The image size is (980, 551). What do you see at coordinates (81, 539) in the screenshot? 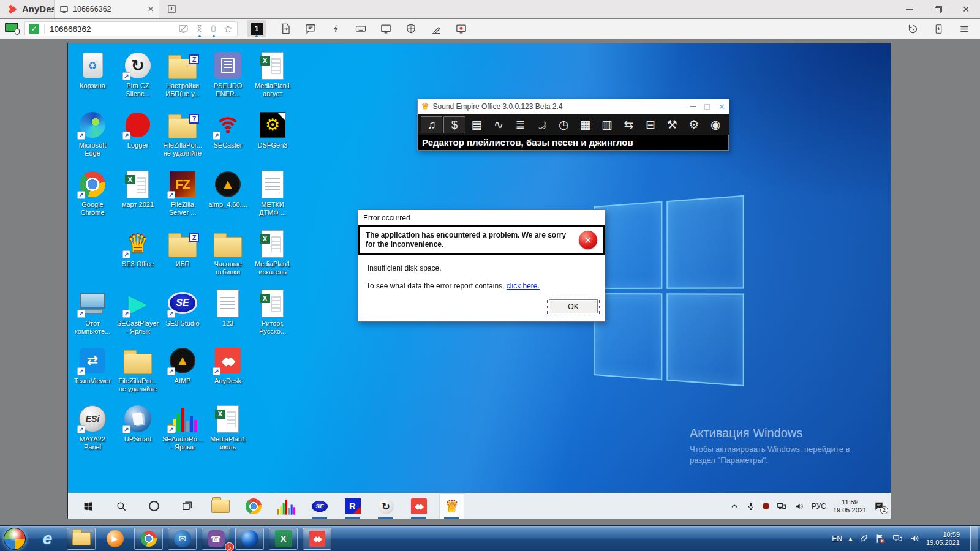
I see `host-taskbar-item-file-explorer` at bounding box center [81, 539].